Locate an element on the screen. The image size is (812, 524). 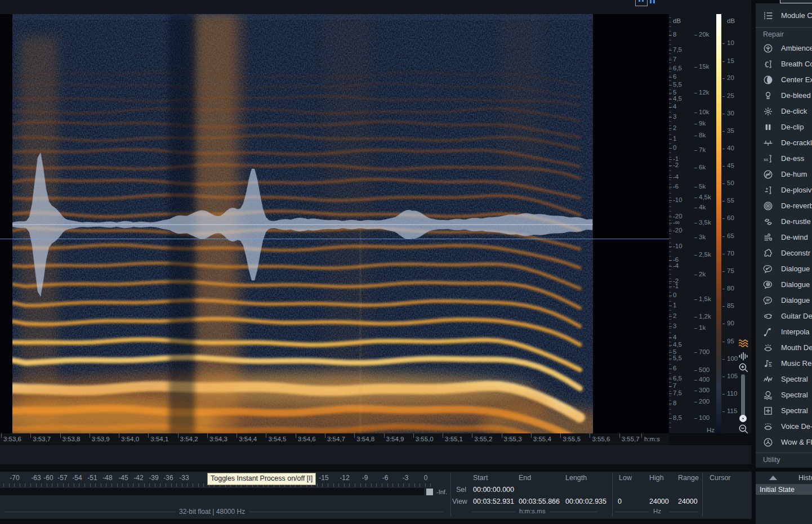
spectrogram-colorbar is located at coordinates (719, 224).